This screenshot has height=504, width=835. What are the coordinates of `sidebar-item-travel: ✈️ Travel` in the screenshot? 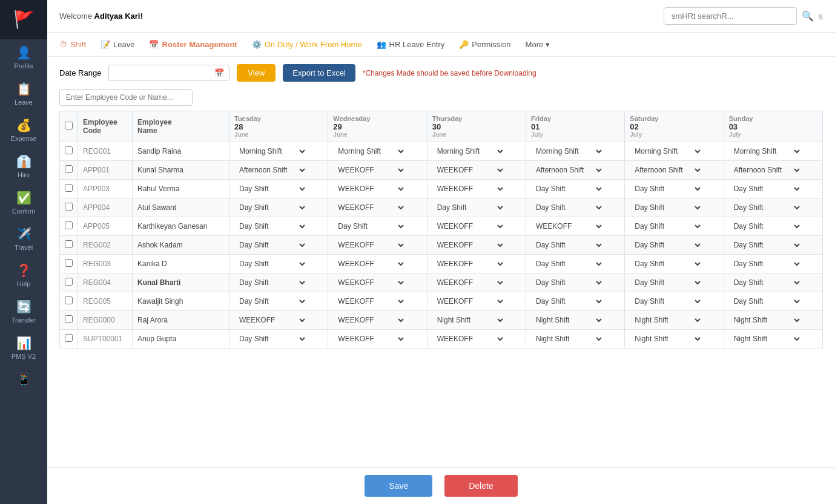 It's located at (24, 239).